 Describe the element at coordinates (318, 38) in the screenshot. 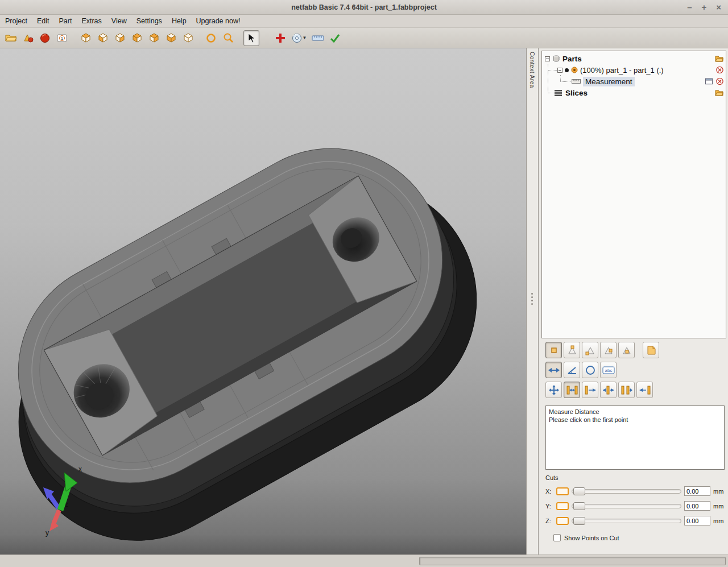

I see `measure-ruler-button` at that location.